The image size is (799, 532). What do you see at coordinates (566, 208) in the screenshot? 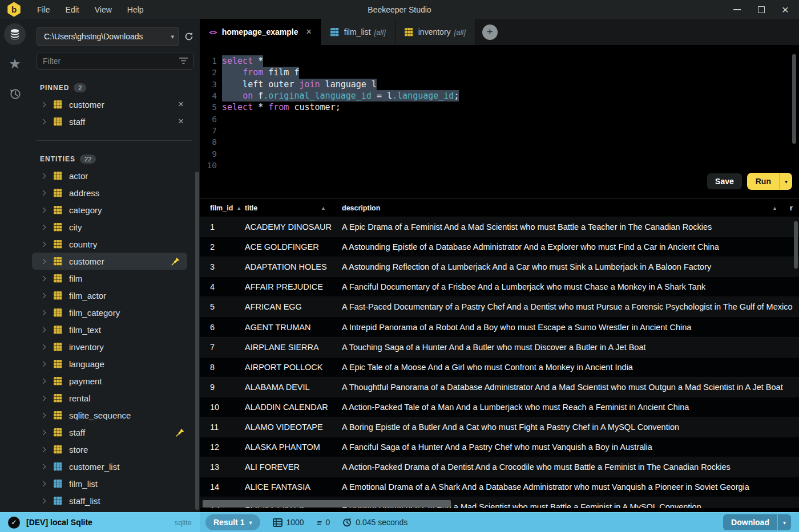
I see `column-header-description: description ▲` at bounding box center [566, 208].